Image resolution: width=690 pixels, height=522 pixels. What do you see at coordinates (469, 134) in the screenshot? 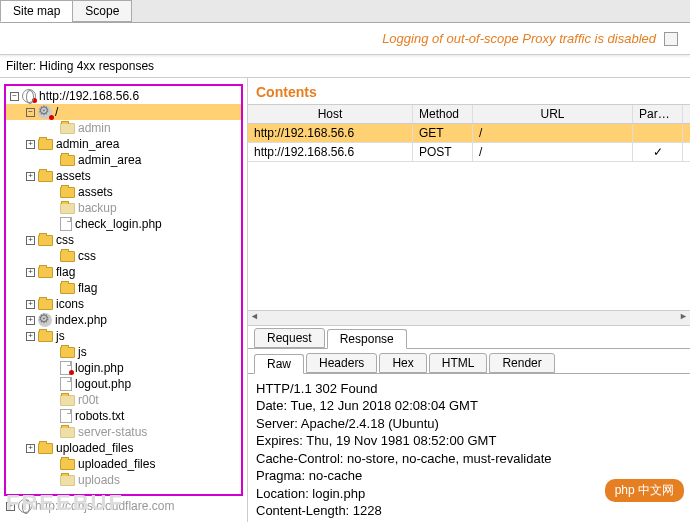
I see `table-row: http://192.168.56.6GET/` at bounding box center [469, 134].